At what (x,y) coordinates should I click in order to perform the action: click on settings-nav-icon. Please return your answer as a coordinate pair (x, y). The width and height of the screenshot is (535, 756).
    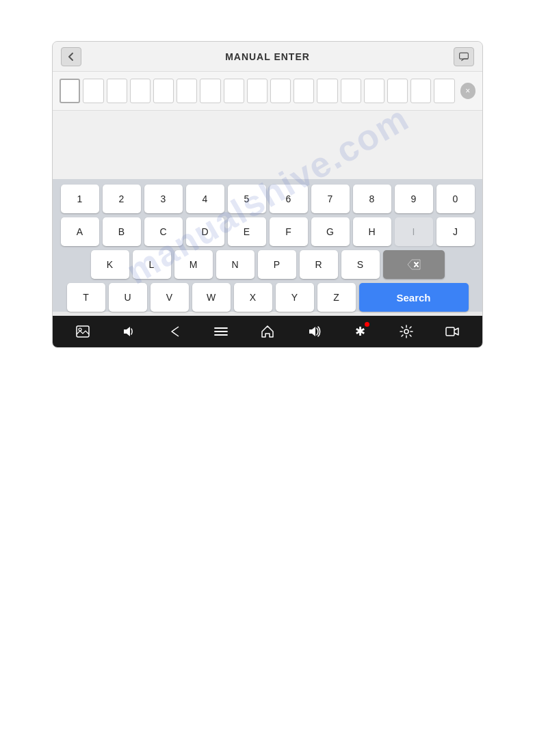
    Looking at the image, I should click on (406, 332).